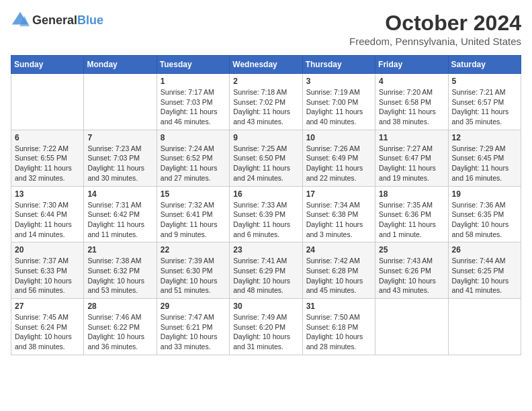 This screenshot has height=411, width=532. Describe the element at coordinates (484, 158) in the screenshot. I see `calendar-cell: 12Sunrise: 7:29 AMSunset: 6:45 PMDayligh…` at that location.